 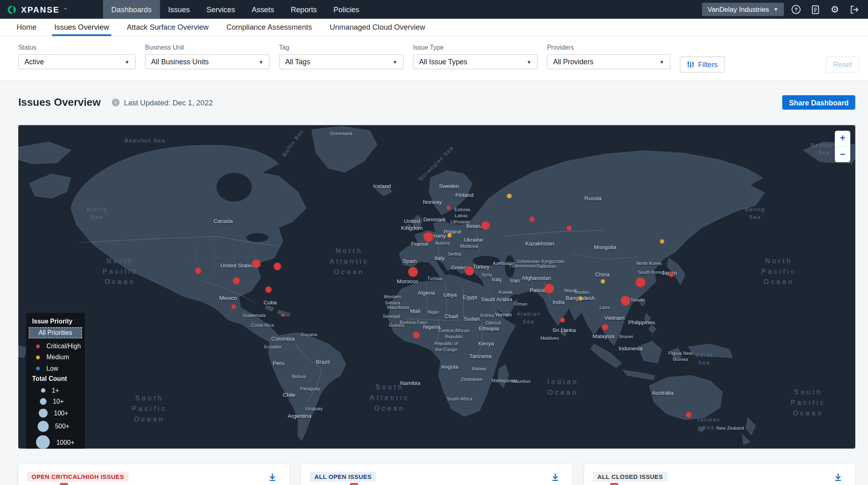 What do you see at coordinates (131, 9) in the screenshot?
I see `topnav-item-dashboards: Dashboards` at bounding box center [131, 9].